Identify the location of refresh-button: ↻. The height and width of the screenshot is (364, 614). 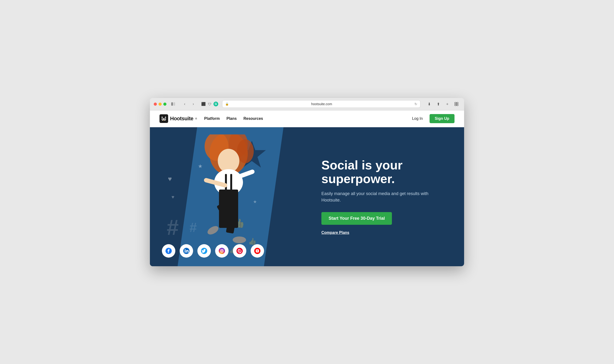
(416, 104).